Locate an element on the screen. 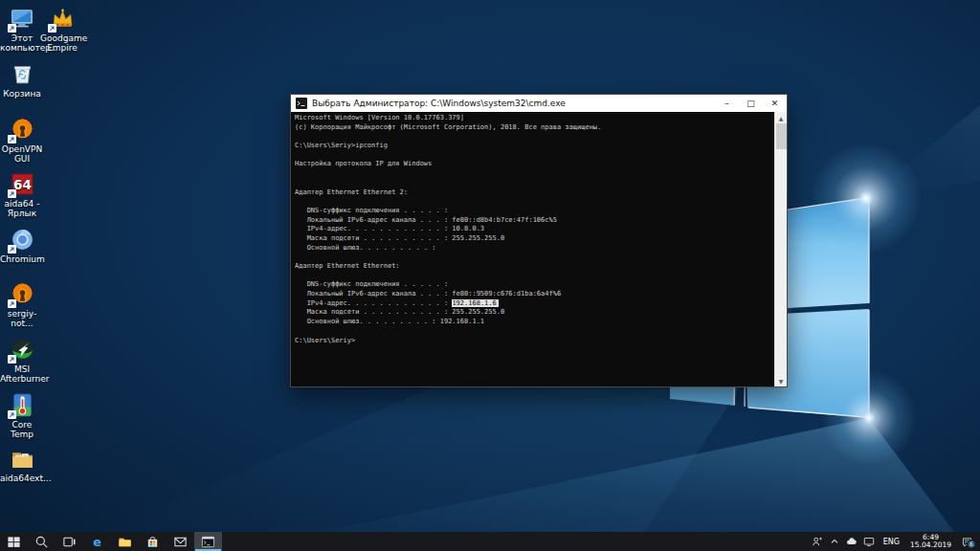 Image resolution: width=980 pixels, height=551 pixels. computer-icon is located at coordinates (23, 19).